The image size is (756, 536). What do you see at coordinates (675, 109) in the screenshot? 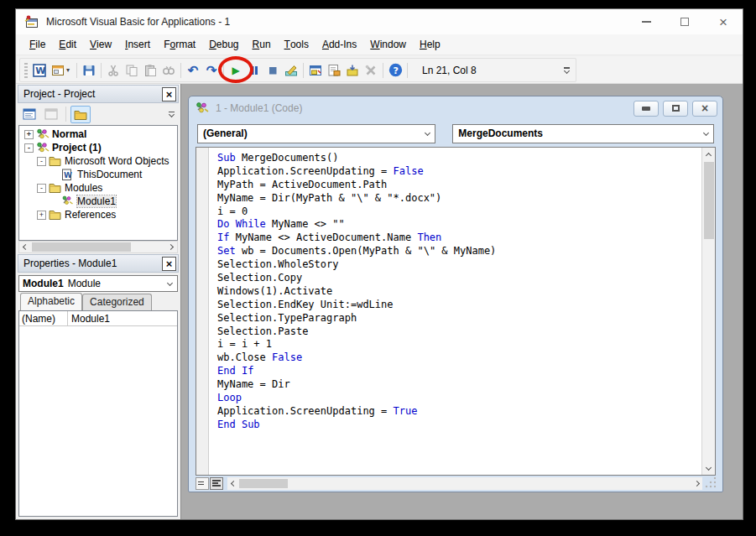
I see `code-window-restore-button` at bounding box center [675, 109].